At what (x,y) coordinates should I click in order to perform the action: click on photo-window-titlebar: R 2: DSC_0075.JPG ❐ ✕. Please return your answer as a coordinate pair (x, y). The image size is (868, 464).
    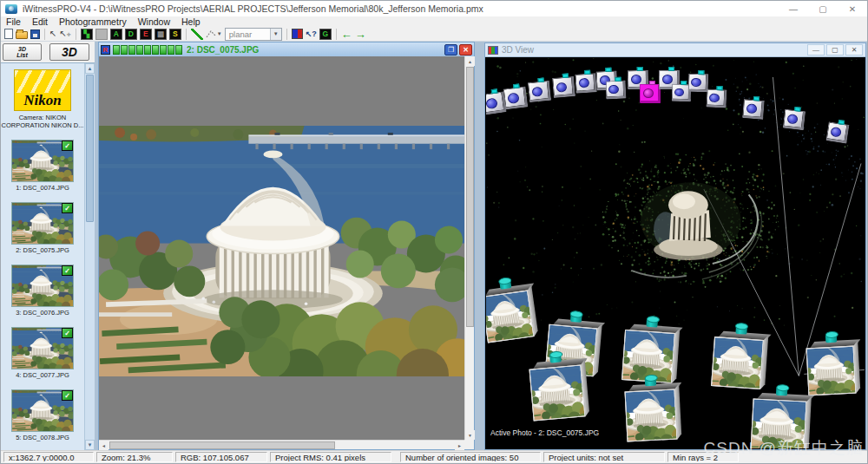
    Looking at the image, I should click on (286, 49).